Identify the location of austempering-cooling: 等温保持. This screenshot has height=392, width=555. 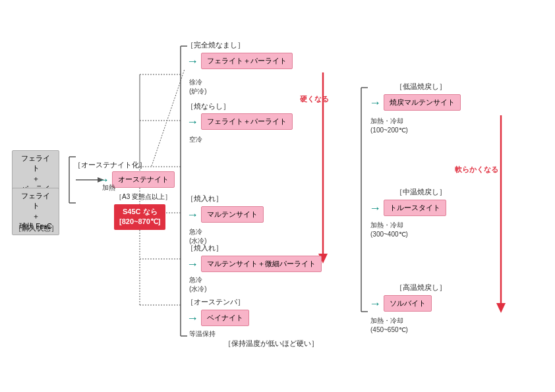
(202, 334).